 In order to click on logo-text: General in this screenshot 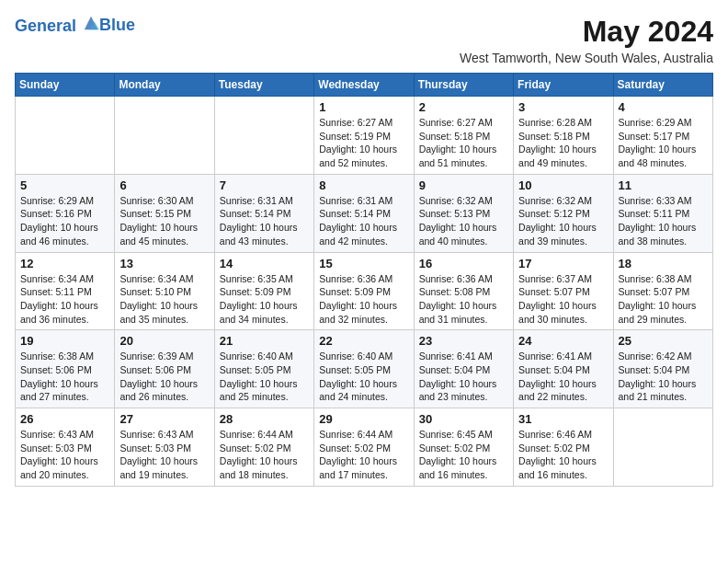, I will do `click(57, 26)`.